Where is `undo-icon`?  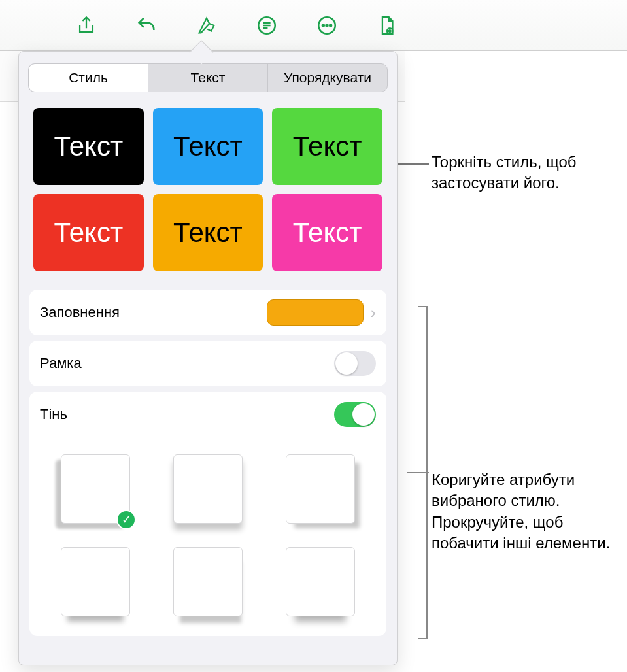 undo-icon is located at coordinates (146, 25).